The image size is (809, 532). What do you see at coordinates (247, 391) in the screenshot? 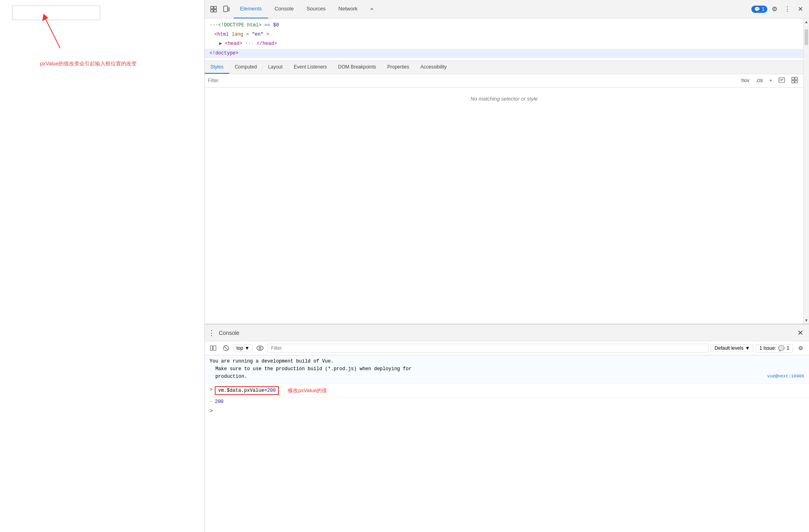
I see `console-command-box: vm.$data.pxValue=200` at bounding box center [247, 391].